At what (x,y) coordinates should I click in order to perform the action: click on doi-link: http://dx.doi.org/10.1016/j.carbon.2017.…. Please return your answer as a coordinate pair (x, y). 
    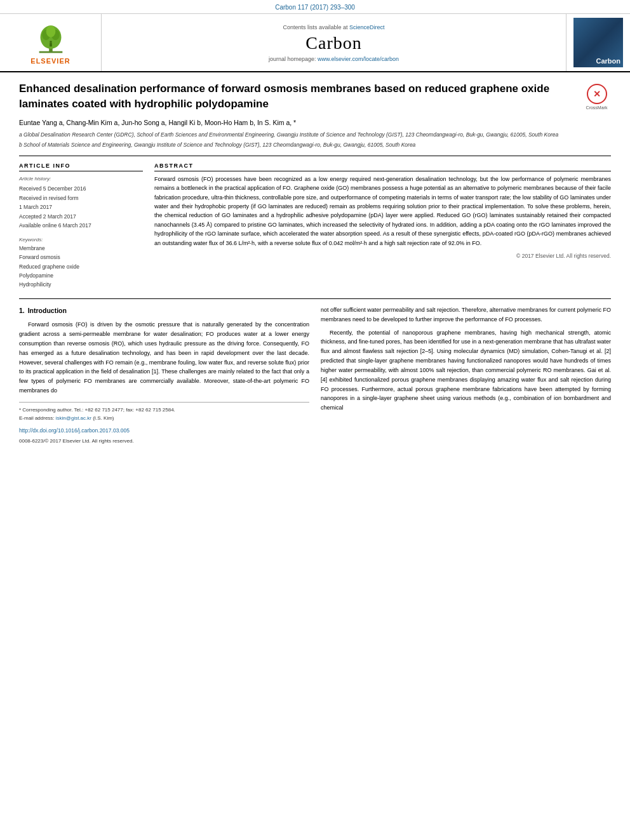
    Looking at the image, I should click on (164, 430).